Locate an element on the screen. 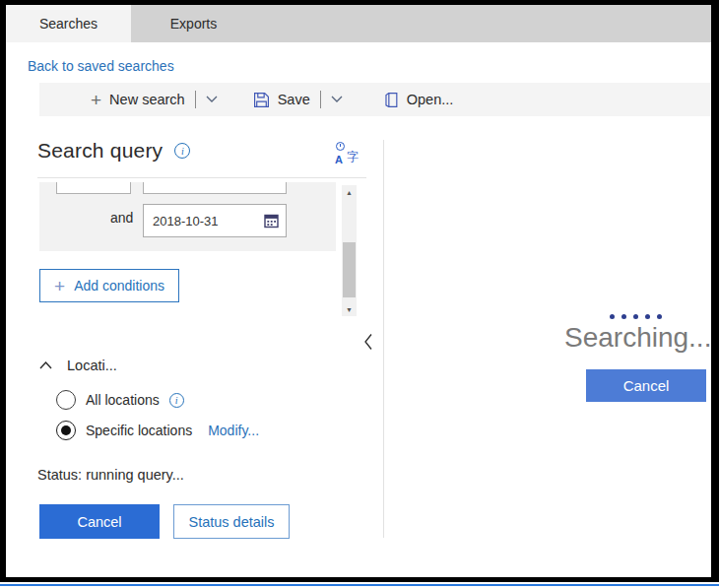 The width and height of the screenshot is (719, 588). save-label: Save is located at coordinates (294, 99).